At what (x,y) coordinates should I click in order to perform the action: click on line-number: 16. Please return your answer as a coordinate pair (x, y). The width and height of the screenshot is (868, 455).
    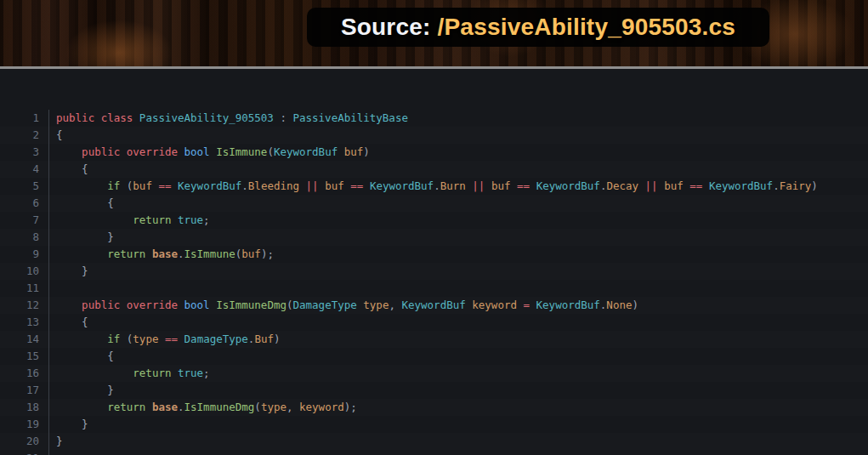
    Looking at the image, I should click on (25, 373).